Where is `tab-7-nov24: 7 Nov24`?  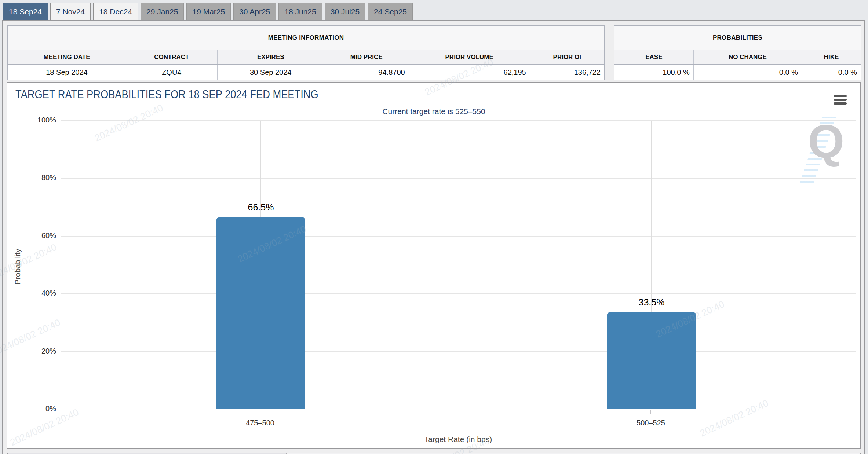
tab-7-nov24: 7 Nov24 is located at coordinates (70, 12).